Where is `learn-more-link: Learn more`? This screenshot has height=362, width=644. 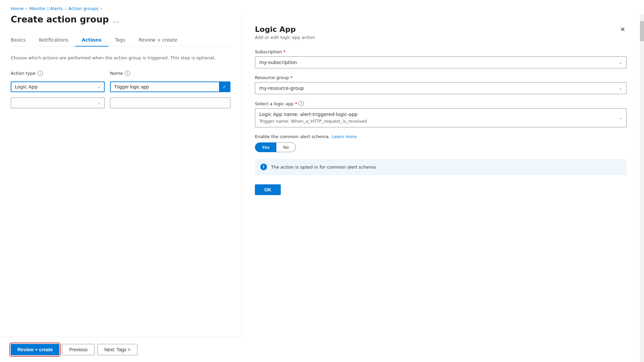
learn-more-link: Learn more is located at coordinates (344, 137).